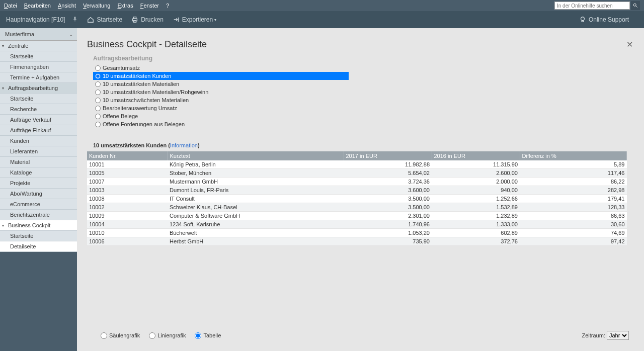  What do you see at coordinates (38, 141) in the screenshot?
I see `nav-kunden: Kunden` at bounding box center [38, 141].